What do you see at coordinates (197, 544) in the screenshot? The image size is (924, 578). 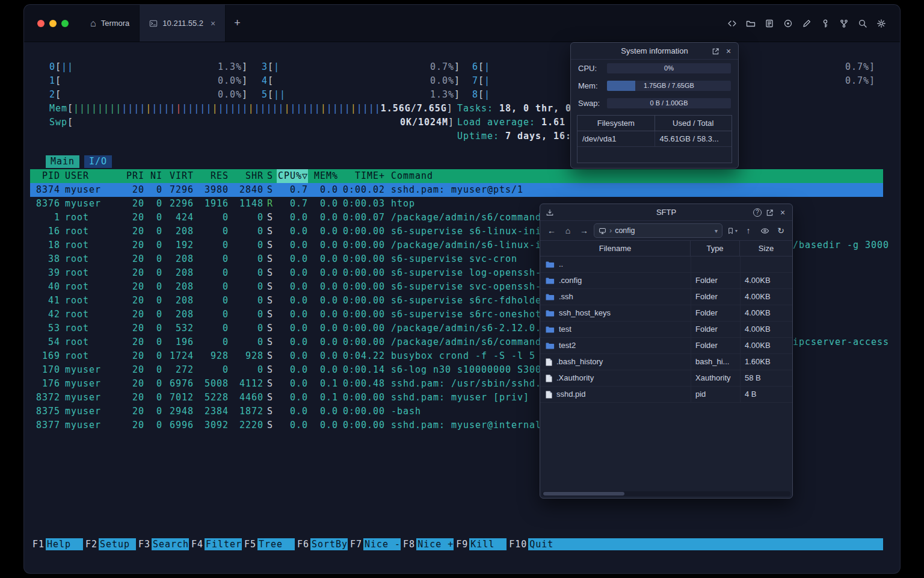 I see `fnkey-F4: F4` at bounding box center [197, 544].